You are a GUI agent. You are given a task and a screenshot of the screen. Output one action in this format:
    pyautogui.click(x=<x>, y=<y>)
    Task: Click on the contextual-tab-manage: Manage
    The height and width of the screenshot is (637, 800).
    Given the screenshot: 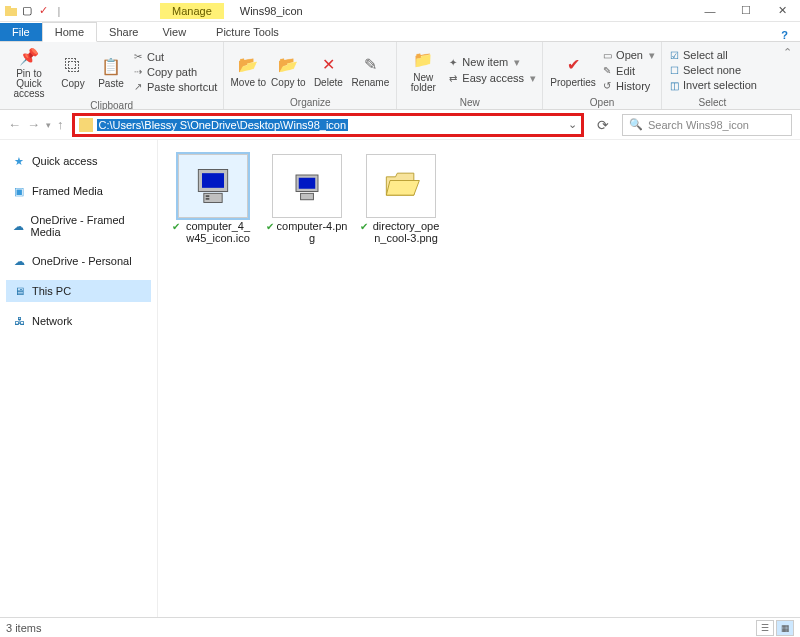 What is the action you would take?
    pyautogui.click(x=192, y=11)
    